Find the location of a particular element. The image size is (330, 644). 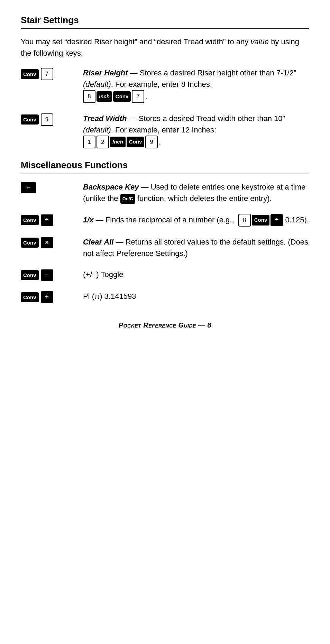

pi-keys: Conv + is located at coordinates (52, 297).